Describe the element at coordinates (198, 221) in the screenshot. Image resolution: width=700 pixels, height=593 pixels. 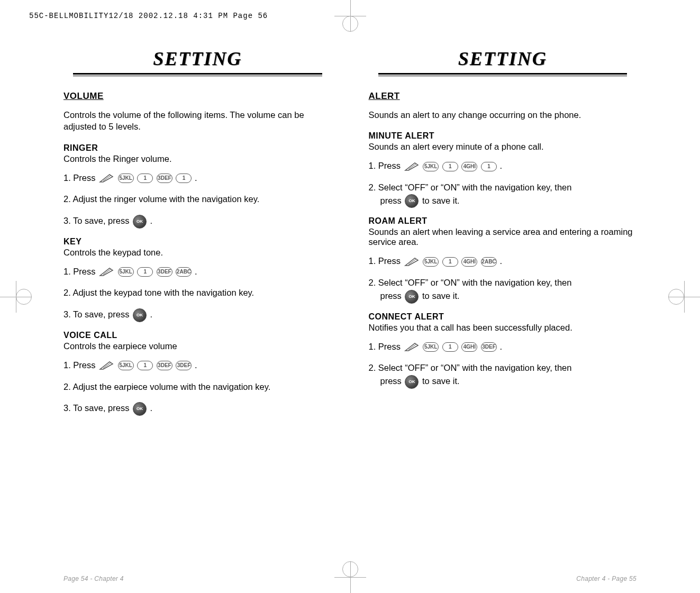
I see `ringer-step3: 3. To save, press .` at that location.